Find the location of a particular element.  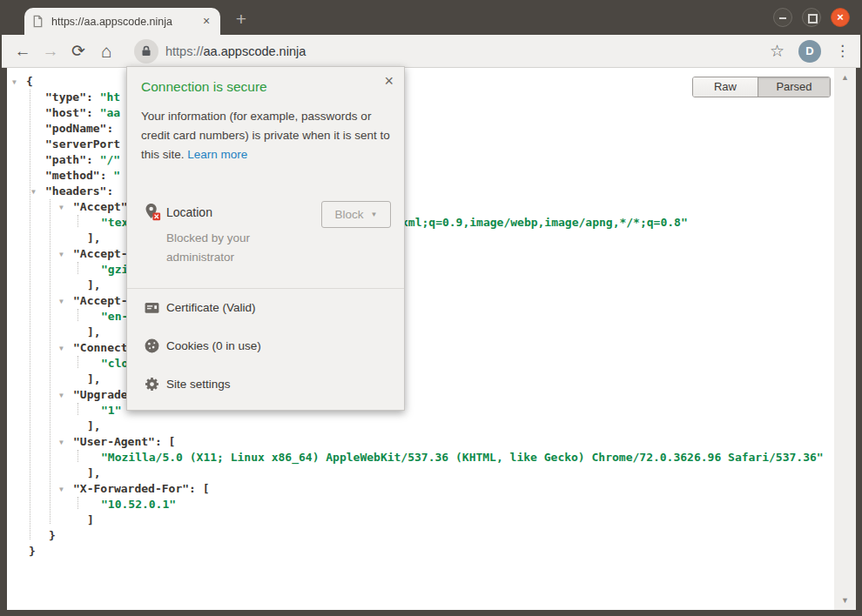

json-line: ▼"User-Agent": [ is located at coordinates (421, 442).